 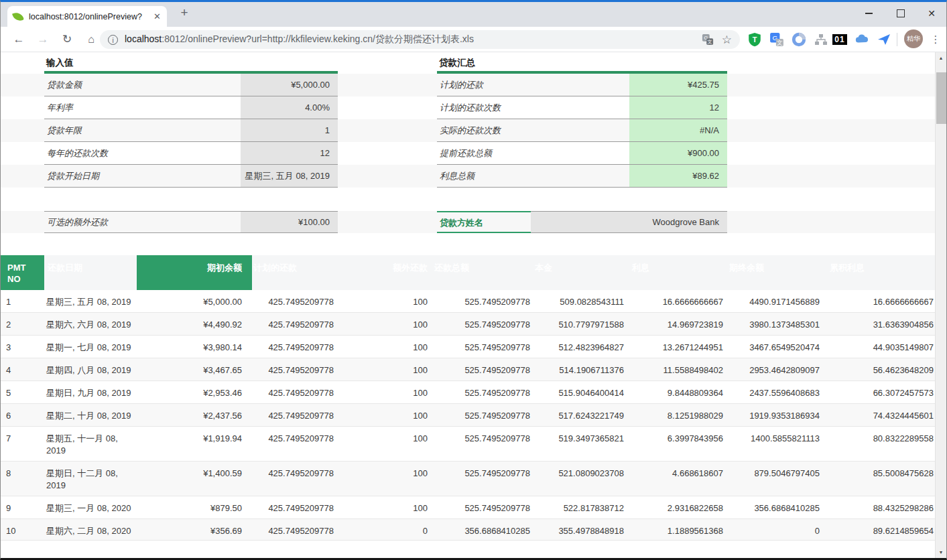 What do you see at coordinates (19, 40) in the screenshot?
I see `back-button: ←` at bounding box center [19, 40].